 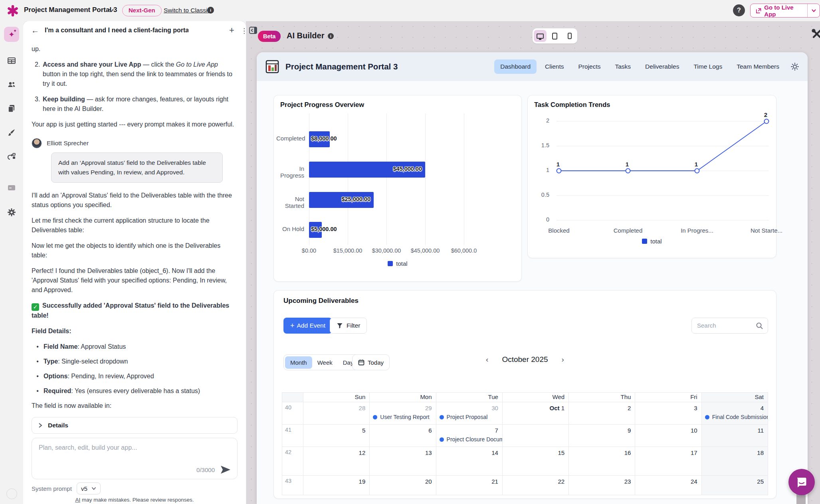 I want to click on help-button: ?, so click(x=739, y=10).